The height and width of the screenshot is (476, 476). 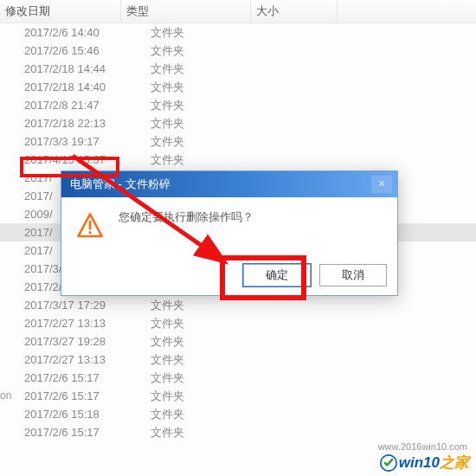 What do you see at coordinates (422, 447) in the screenshot?
I see `watermark-url: www.2016win10.com` at bounding box center [422, 447].